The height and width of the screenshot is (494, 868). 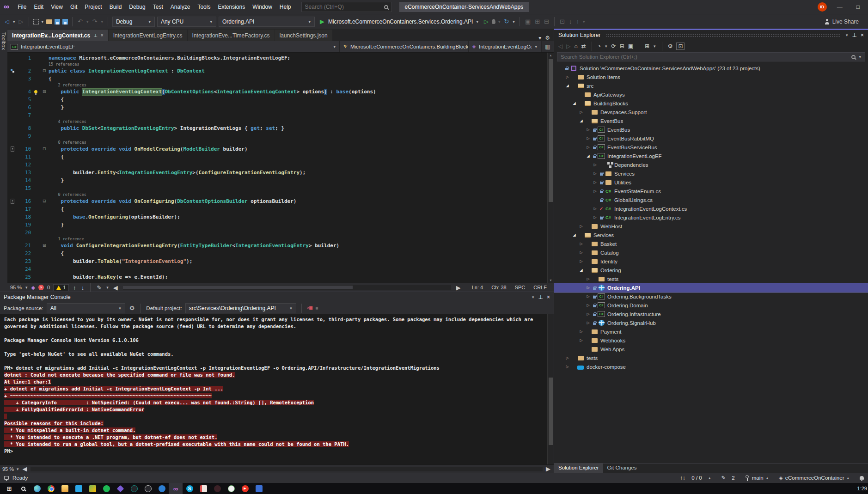 What do you see at coordinates (562, 21) in the screenshot?
I see `bookmark-icon: ⊡` at bounding box center [562, 21].